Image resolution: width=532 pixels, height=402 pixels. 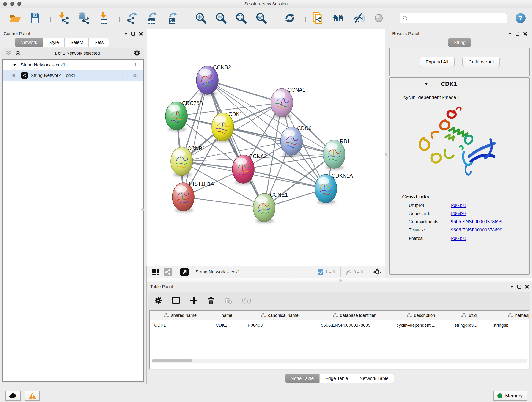 What do you see at coordinates (221, 18) in the screenshot?
I see `zoom-out-button` at bounding box center [221, 18].